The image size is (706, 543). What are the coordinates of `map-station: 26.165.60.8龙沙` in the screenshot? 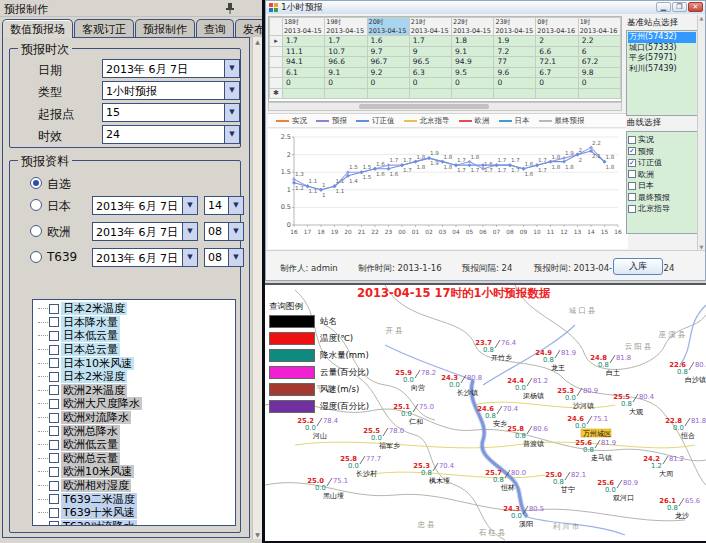 It's located at (680, 508).